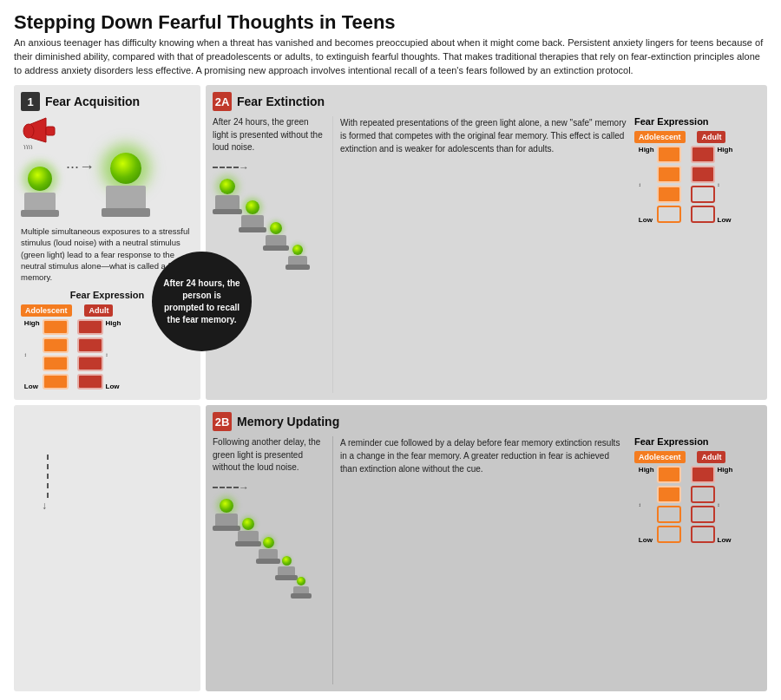 Image resolution: width=781 pixels, height=700 pixels. What do you see at coordinates (484, 456) in the screenshot?
I see `panel2b-right-text: A reminder cue followed by a delay befor…` at bounding box center [484, 456].